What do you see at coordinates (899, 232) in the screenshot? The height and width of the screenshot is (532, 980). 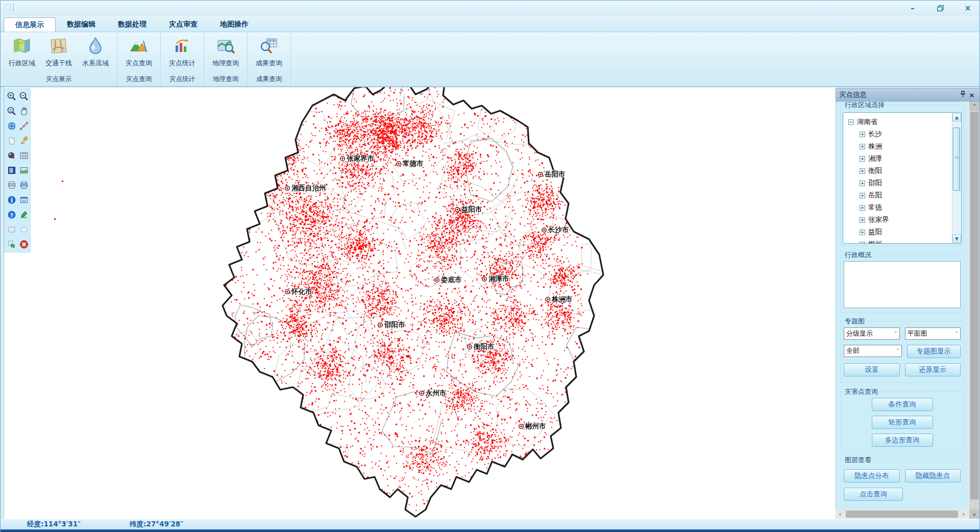 I see `tree-item-益阳: +益阳` at bounding box center [899, 232].